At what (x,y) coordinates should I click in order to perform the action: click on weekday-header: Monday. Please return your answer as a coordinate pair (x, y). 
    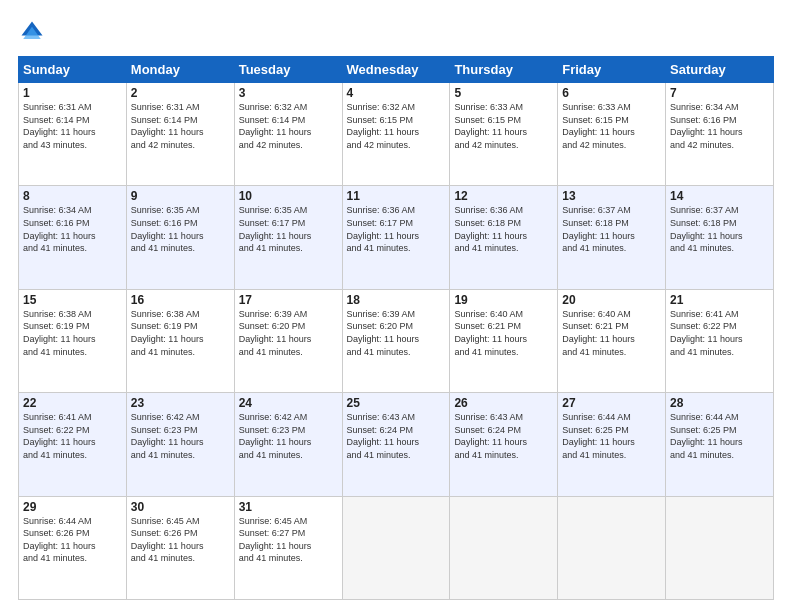
    Looking at the image, I should click on (180, 70).